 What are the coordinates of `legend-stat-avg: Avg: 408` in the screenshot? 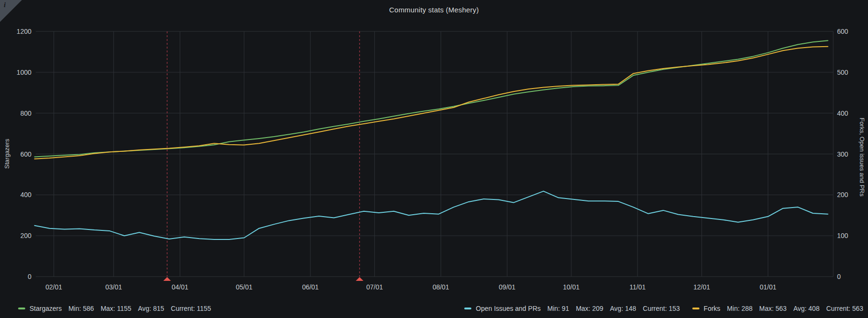 It's located at (807, 308).